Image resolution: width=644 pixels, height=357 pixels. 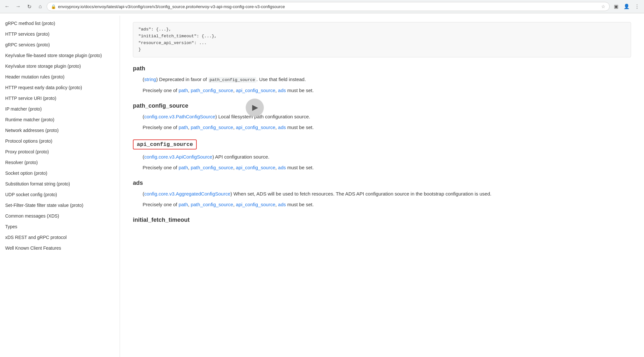 I want to click on link-api-config-source-3: api_config_source, so click(x=256, y=167).